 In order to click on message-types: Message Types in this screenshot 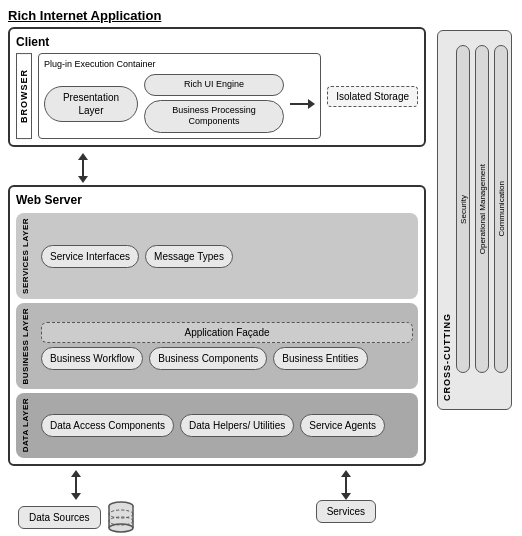, I will do `click(189, 256)`.